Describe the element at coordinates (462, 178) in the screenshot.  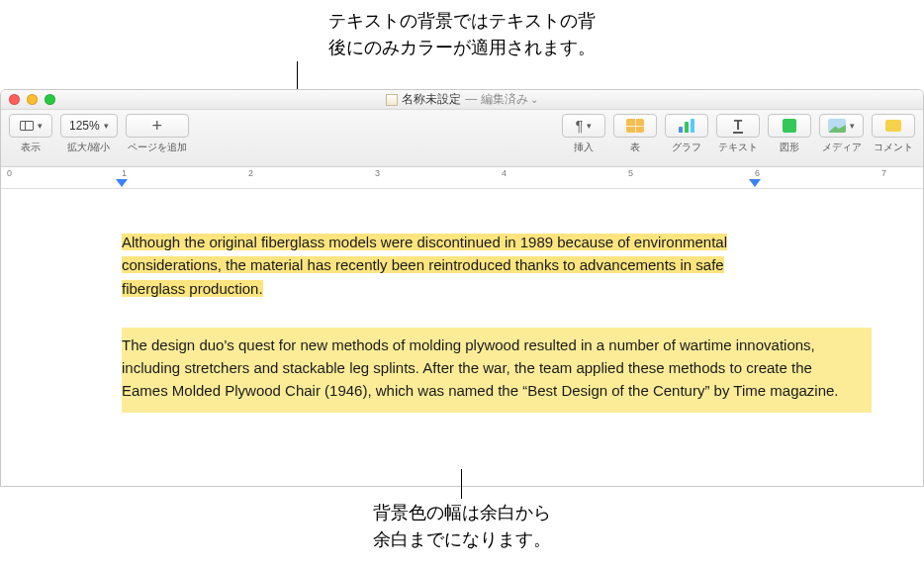
I see `ruler: 0 1 2 3 4 5 6 7` at that location.